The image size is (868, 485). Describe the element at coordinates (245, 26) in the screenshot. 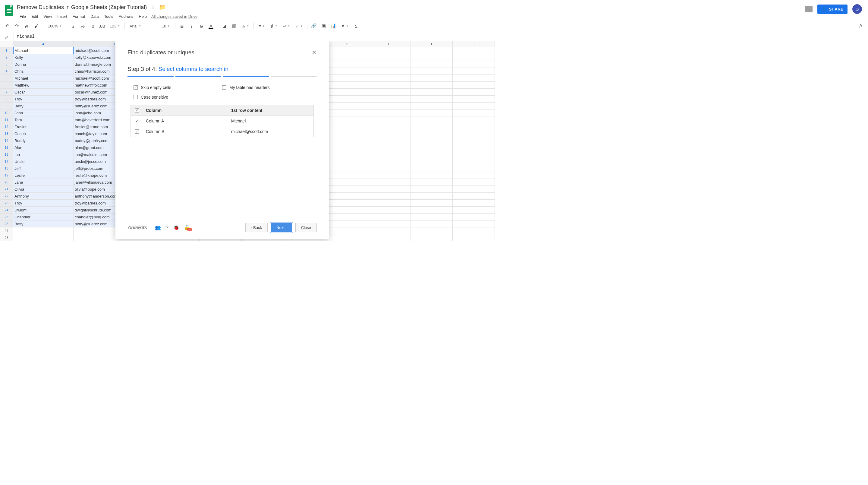

I see `merge-cells-icon: ⇲▾` at that location.